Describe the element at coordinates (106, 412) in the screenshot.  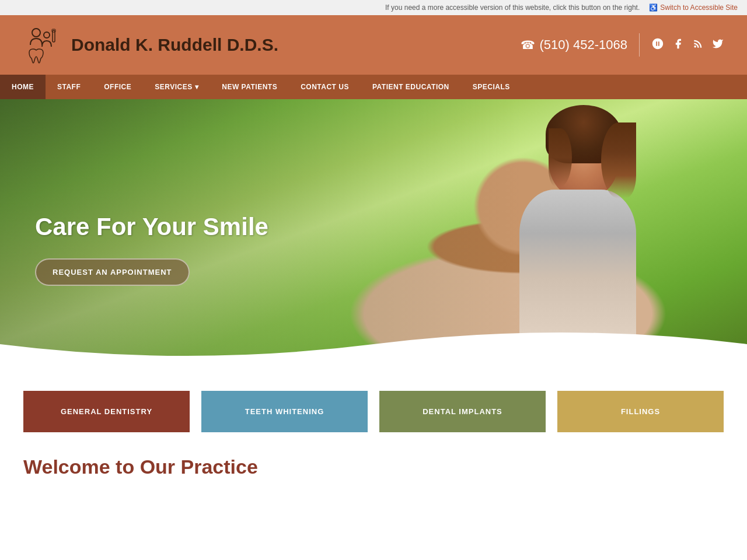
I see `service-card-general-dentistry: GENERAL DENTISTRY` at that location.